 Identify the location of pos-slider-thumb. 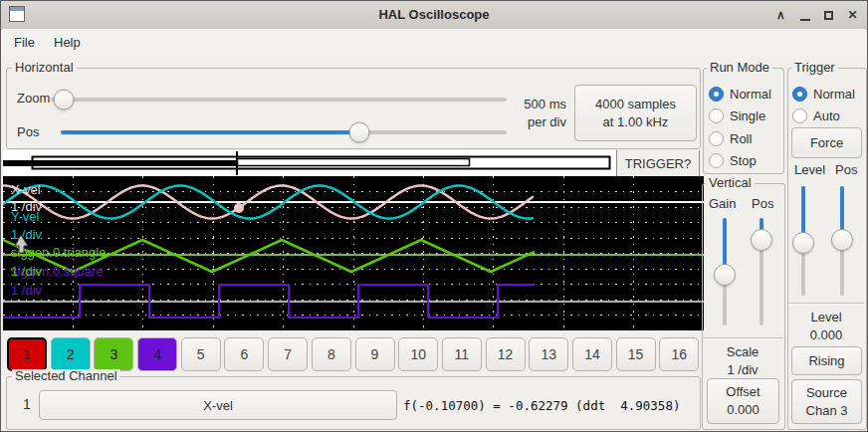
(360, 133).